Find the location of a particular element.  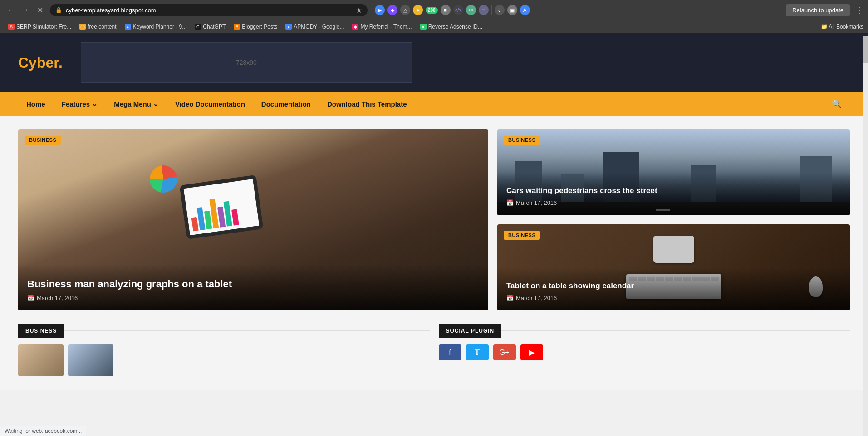

card1-date: 📅 March 17, 2016 is located at coordinates (673, 203).